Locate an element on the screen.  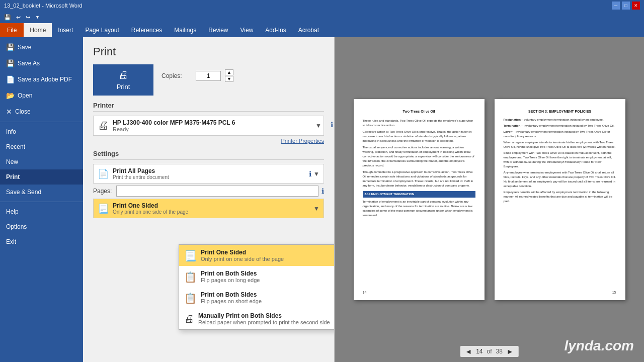
tab-review: Review is located at coordinates (218, 30).